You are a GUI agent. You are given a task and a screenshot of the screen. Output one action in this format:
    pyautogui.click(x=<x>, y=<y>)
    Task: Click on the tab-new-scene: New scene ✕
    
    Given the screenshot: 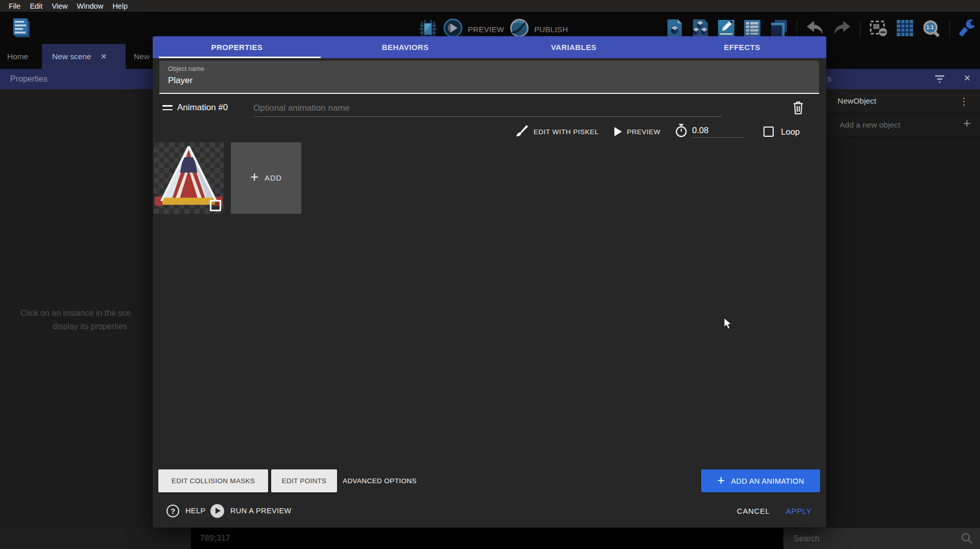 What is the action you would take?
    pyautogui.click(x=84, y=56)
    